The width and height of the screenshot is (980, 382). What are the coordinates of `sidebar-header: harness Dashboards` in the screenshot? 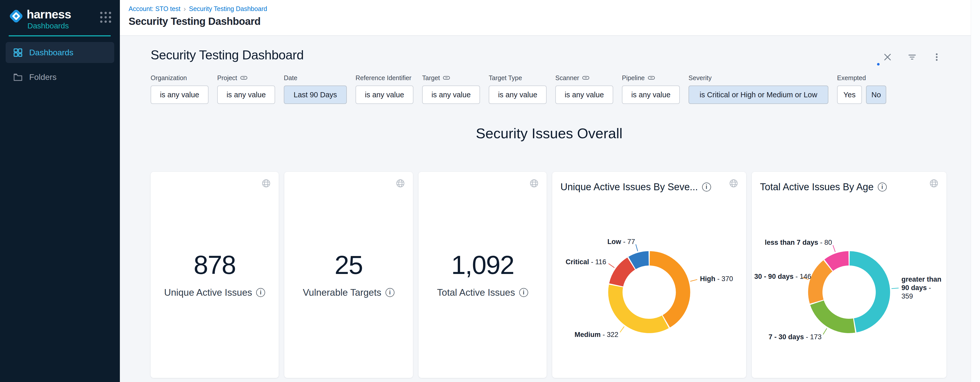 It's located at (60, 15).